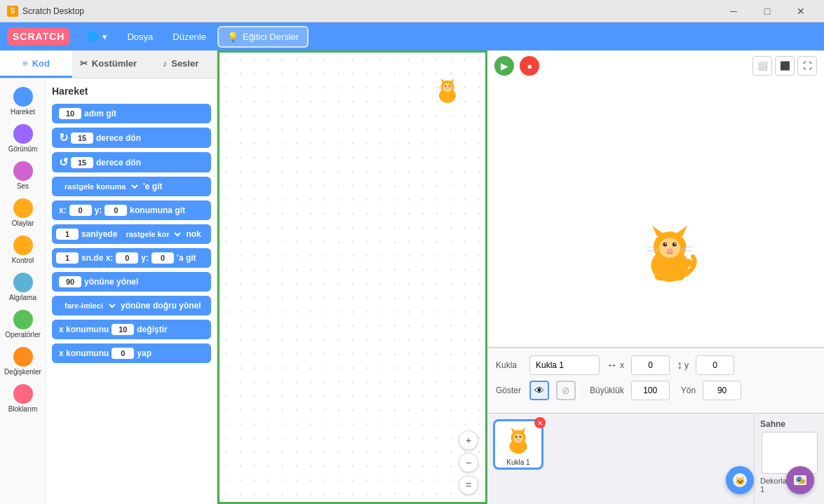  I want to click on olaylar-circle, so click(23, 208).